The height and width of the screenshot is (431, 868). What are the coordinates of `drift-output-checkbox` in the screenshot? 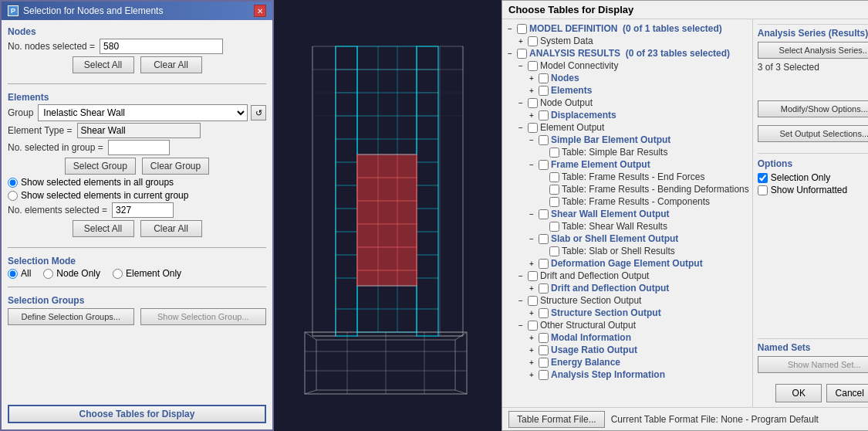 It's located at (543, 289).